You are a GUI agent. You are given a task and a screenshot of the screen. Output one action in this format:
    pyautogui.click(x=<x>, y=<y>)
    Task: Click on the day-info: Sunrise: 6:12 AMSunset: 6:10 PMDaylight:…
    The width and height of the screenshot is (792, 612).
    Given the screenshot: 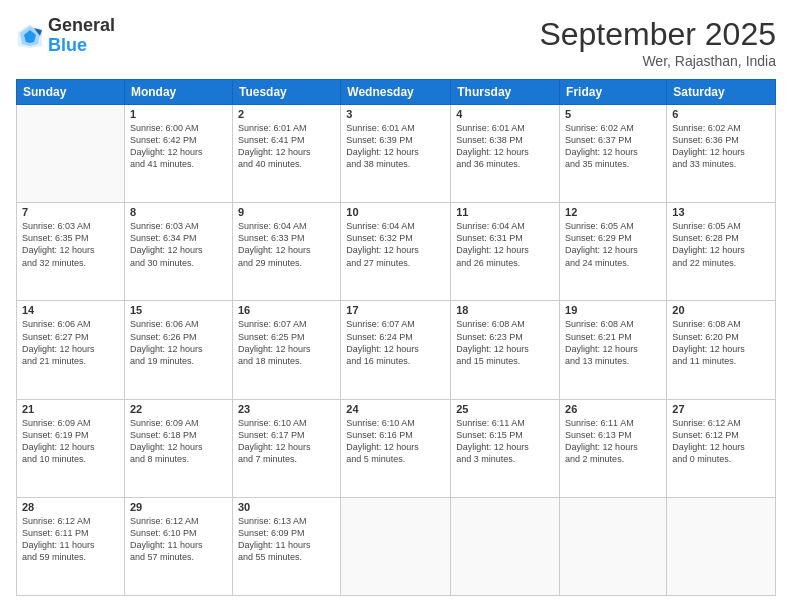 What is the action you would take?
    pyautogui.click(x=178, y=540)
    